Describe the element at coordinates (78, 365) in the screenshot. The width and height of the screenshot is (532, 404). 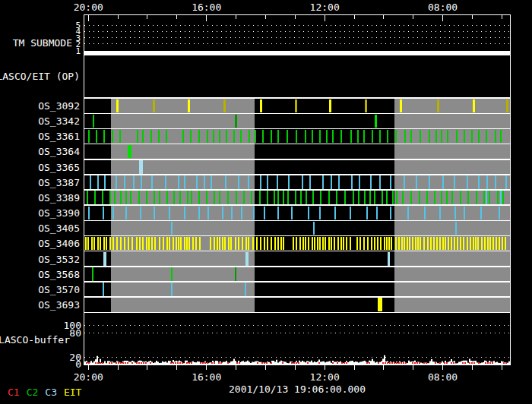
I see `buffer-scale-label: 0` at that location.